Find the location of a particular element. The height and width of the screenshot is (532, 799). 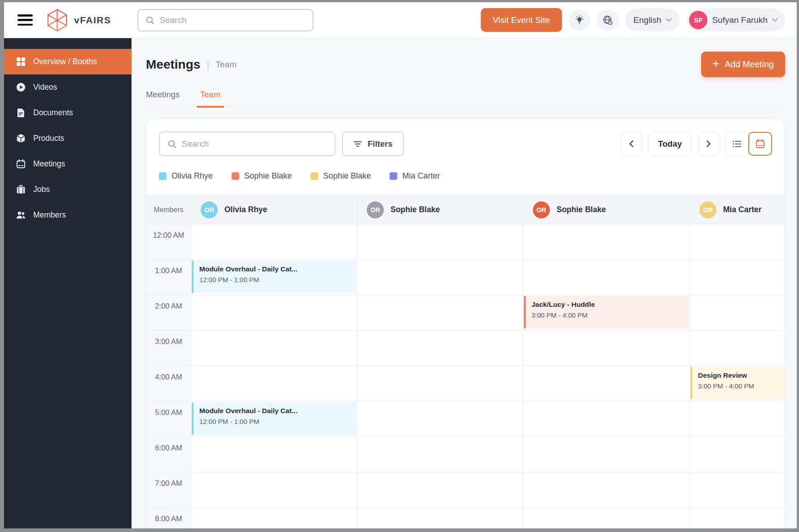

member-column-header: ORSophie Blake is located at coordinates (440, 210).